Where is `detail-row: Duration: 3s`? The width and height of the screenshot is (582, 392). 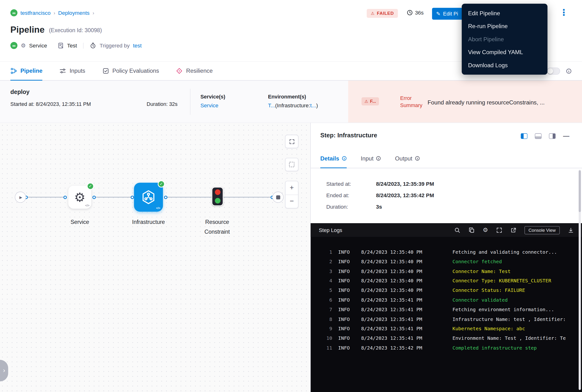 detail-row: Duration: 3s is located at coordinates (380, 207).